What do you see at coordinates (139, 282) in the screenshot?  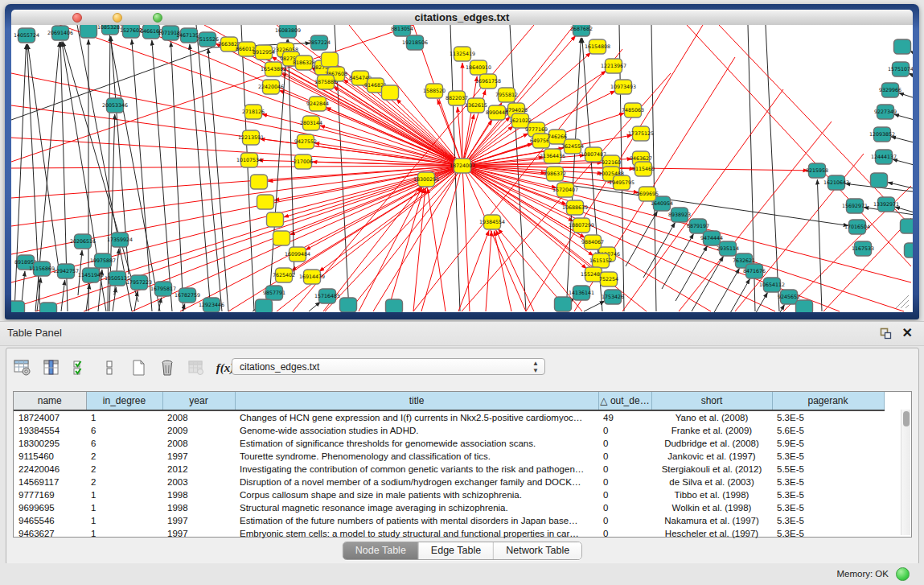 I see `graph-node-label: 17957223` at bounding box center [139, 282].